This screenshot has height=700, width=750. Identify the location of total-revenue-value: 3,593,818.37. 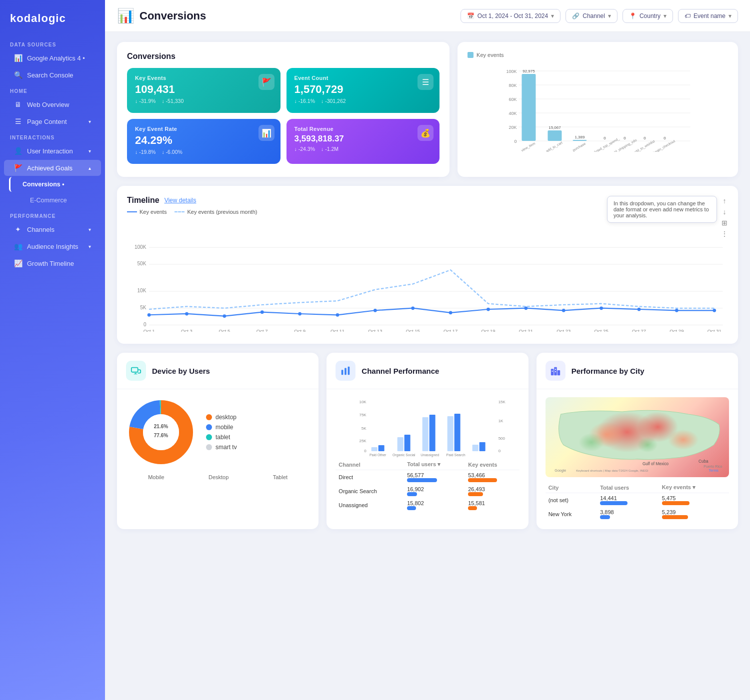
(363, 139).